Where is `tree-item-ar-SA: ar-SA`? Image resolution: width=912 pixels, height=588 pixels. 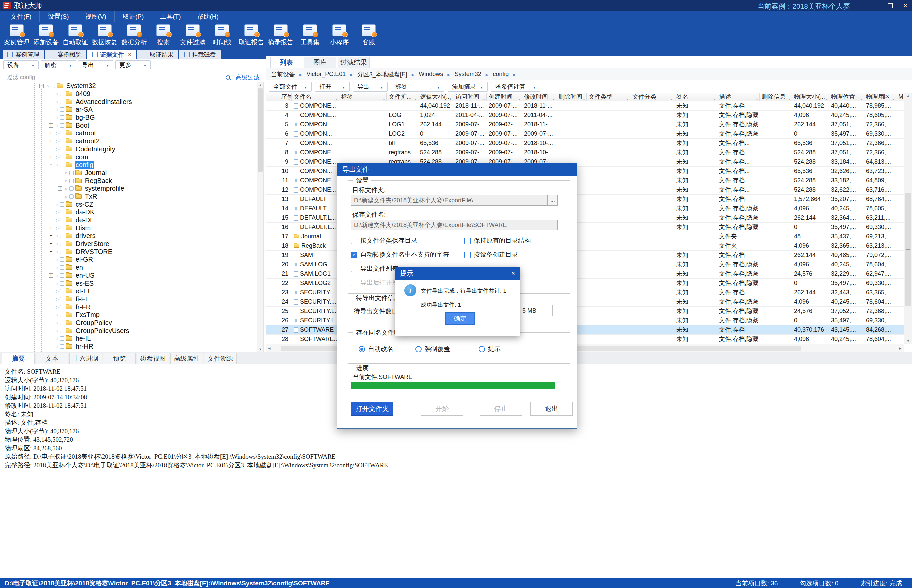
tree-item-ar-SA: ar-SA is located at coordinates (128, 110).